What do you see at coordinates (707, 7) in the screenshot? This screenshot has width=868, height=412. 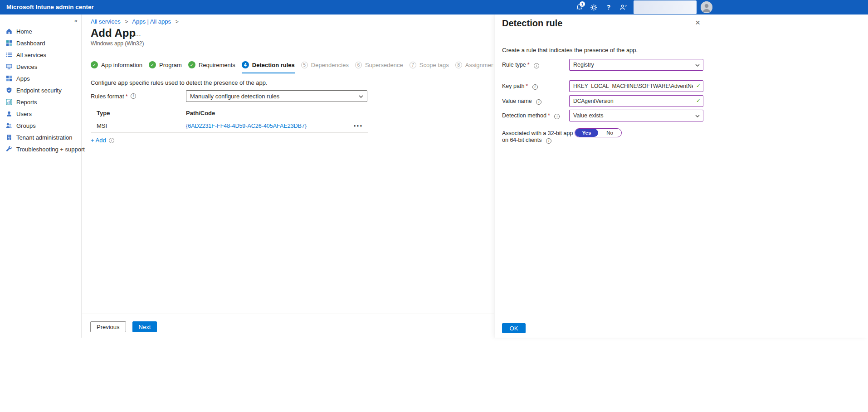 I see `avatar` at bounding box center [707, 7].